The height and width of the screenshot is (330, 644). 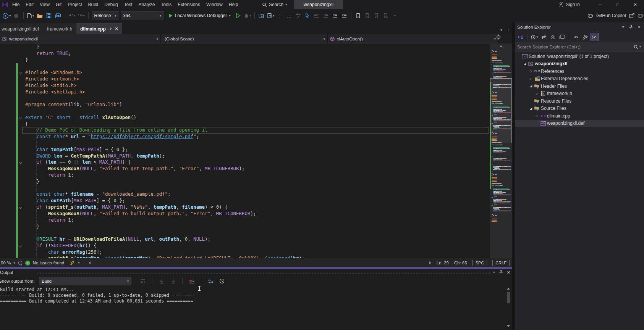 What do you see at coordinates (611, 16) in the screenshot?
I see `copilot-label: GitHub Copilot` at bounding box center [611, 16].